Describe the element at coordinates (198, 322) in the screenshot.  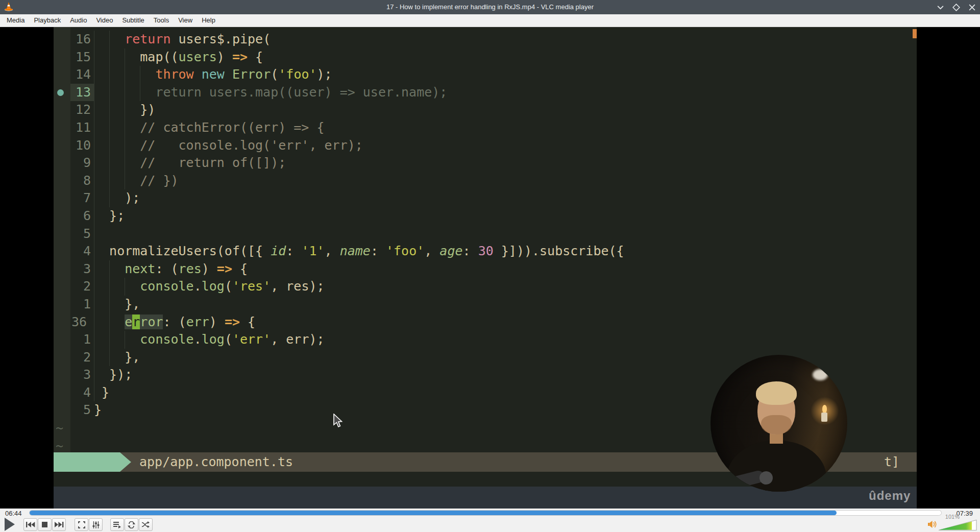
I see `code-token: err` at that location.